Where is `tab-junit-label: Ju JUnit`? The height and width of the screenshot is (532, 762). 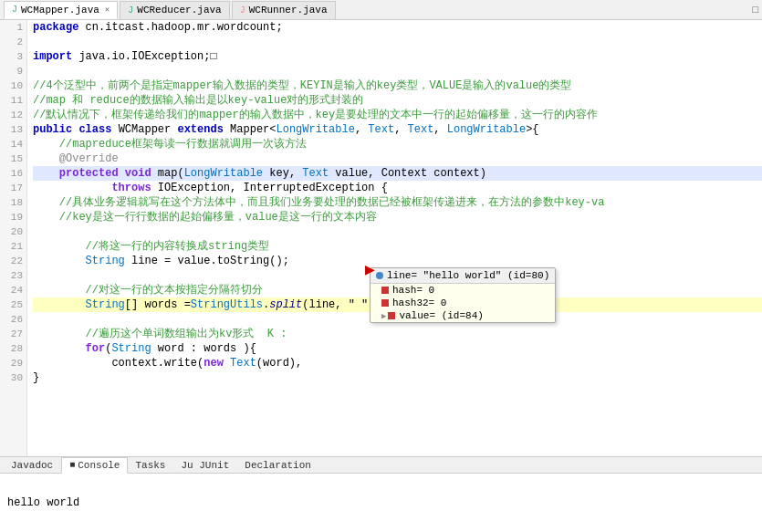
tab-junit-label: Ju JUnit is located at coordinates (204, 465).